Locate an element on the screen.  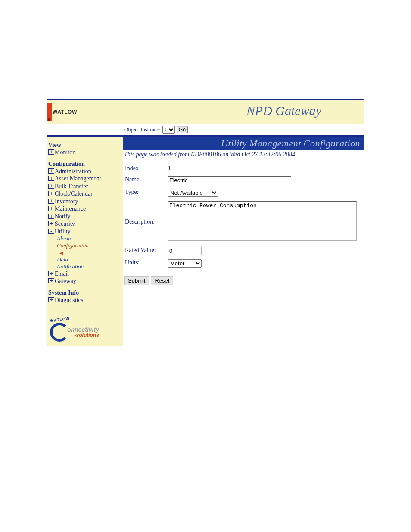
logo: WATLOW is located at coordinates (62, 112).